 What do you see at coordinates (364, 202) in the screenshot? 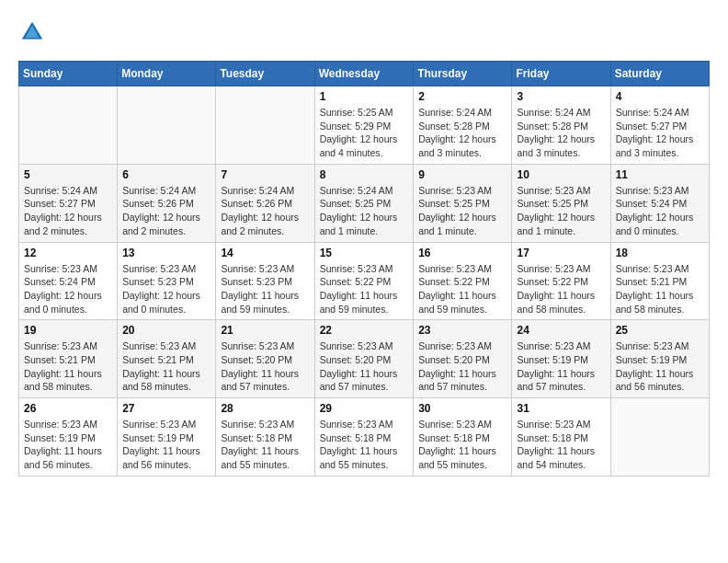
I see `week-row-2: 5Sunrise: 5:24 AMSunset: 5:27 PMDaylight…` at bounding box center [364, 202].